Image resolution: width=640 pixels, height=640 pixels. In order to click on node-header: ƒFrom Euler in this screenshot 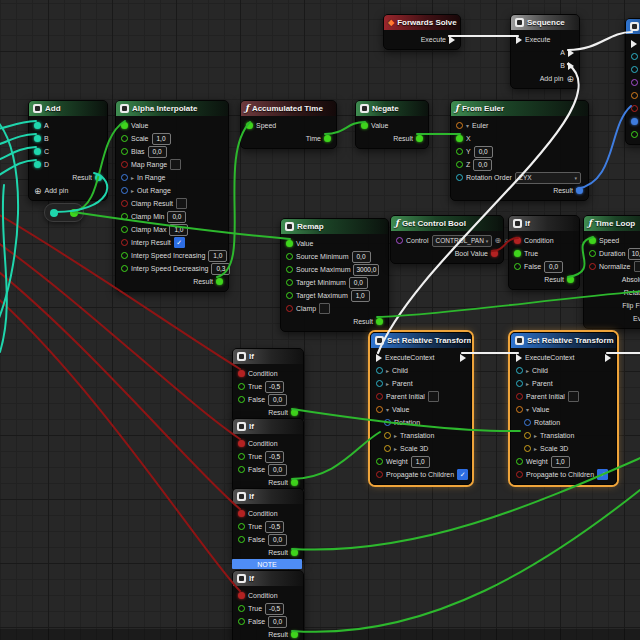, I will do `click(520, 108)`.